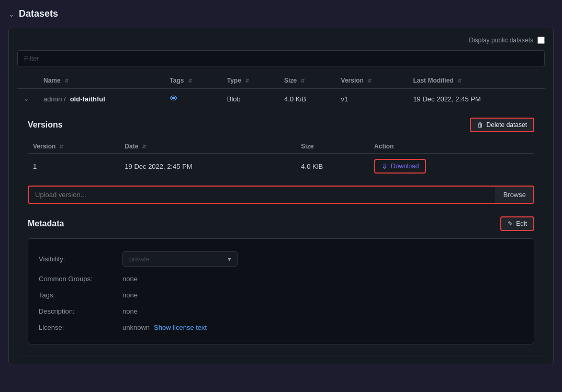  I want to click on sort-icon-tags: ⇵, so click(190, 80).